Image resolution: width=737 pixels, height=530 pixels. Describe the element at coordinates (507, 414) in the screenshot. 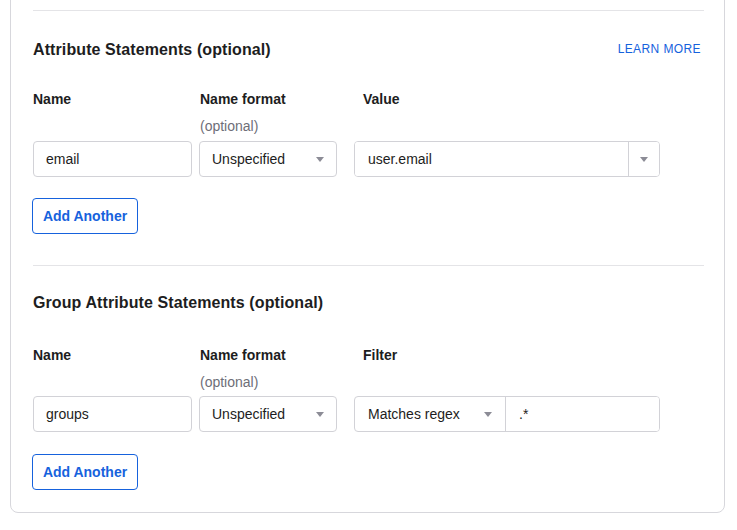

I see `group-attribute-filter-group: Matches regex` at that location.